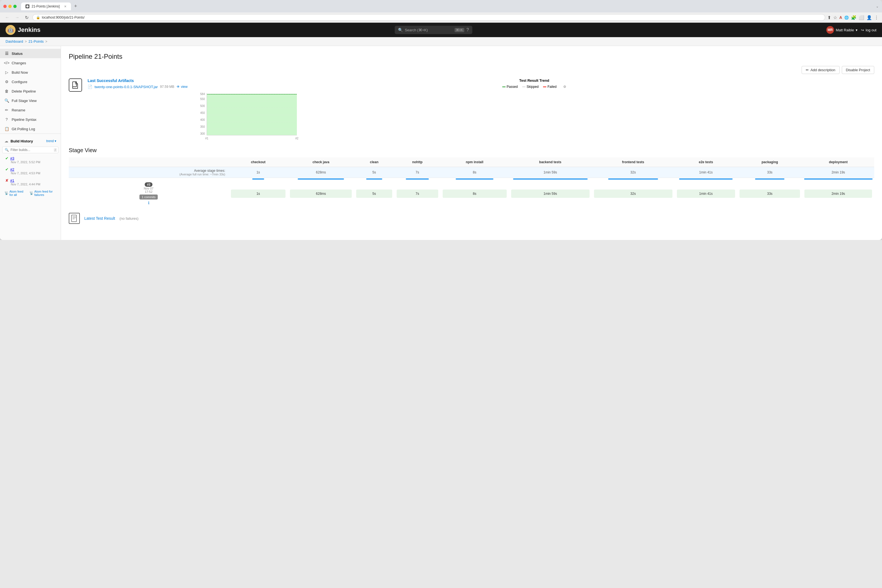  Describe the element at coordinates (30, 119) in the screenshot. I see `sidebar-item-pipeline-syntax: ? Pipeline Syntax` at that location.